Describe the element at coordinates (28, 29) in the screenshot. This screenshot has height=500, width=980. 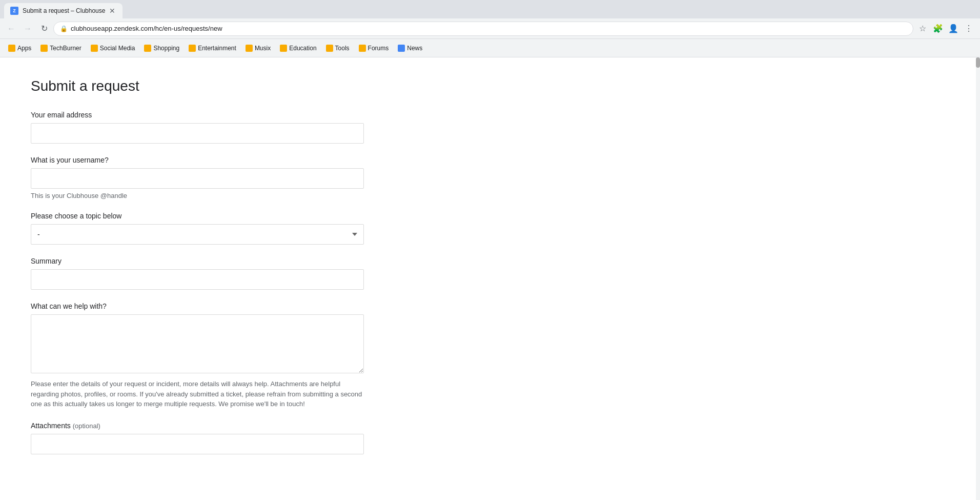
I see `forward-button: →` at that location.